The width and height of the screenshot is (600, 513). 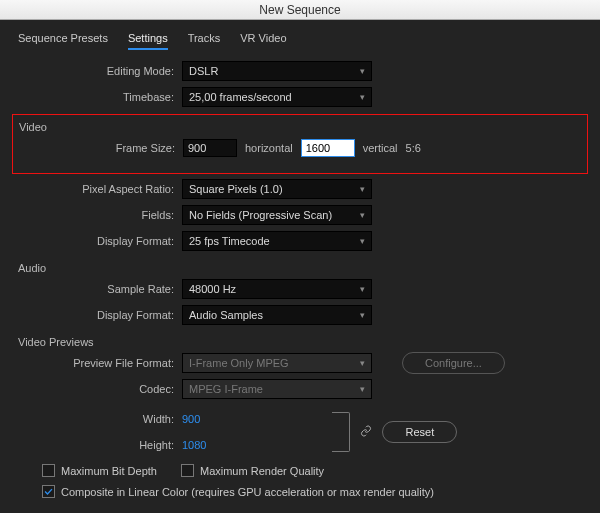 I want to click on video-display-format-label: Display Format:, so click(x=97, y=241).